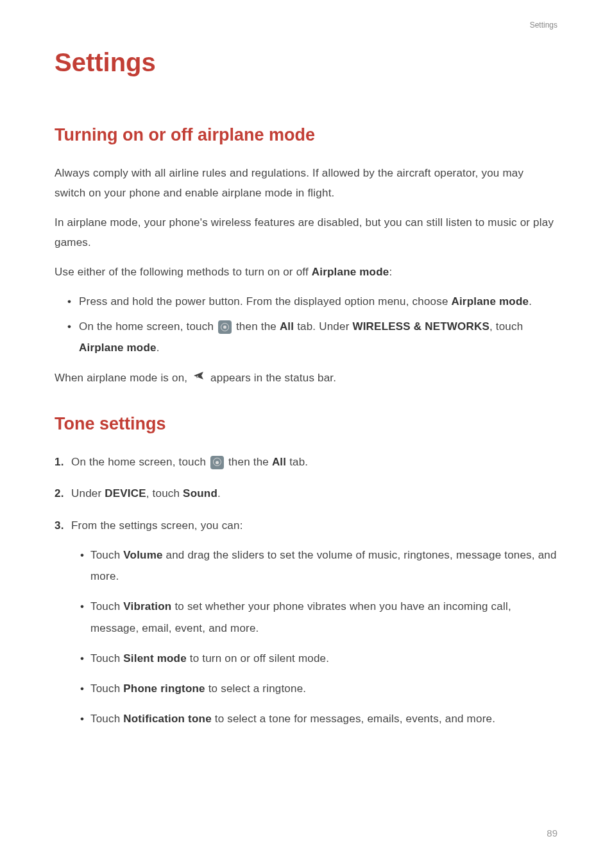  I want to click on bold-text: DEVICE, so click(126, 493).